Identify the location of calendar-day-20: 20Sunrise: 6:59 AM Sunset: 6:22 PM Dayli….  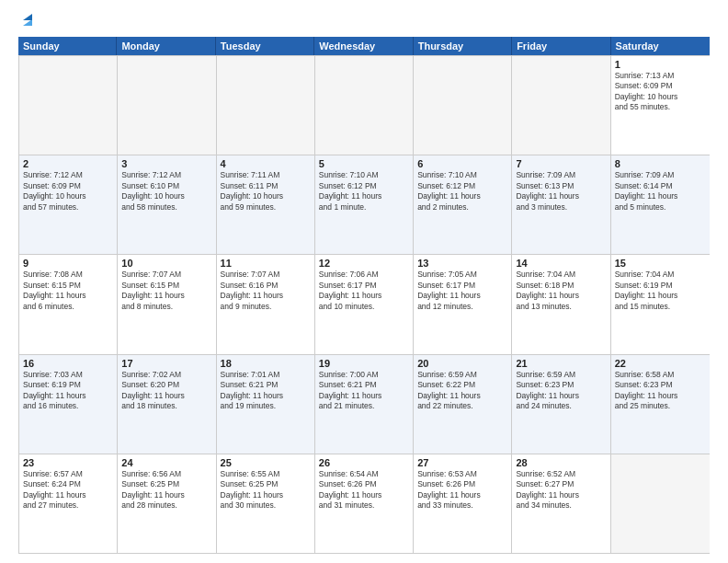
(463, 405).